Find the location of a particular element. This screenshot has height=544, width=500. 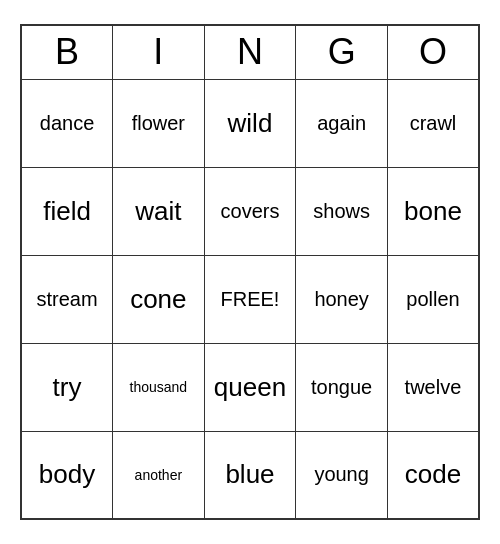

cell-text: honey is located at coordinates (342, 300).